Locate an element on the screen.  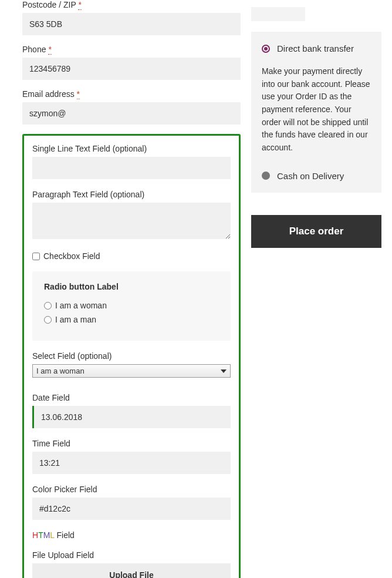
radio-input-man is located at coordinates (48, 320).